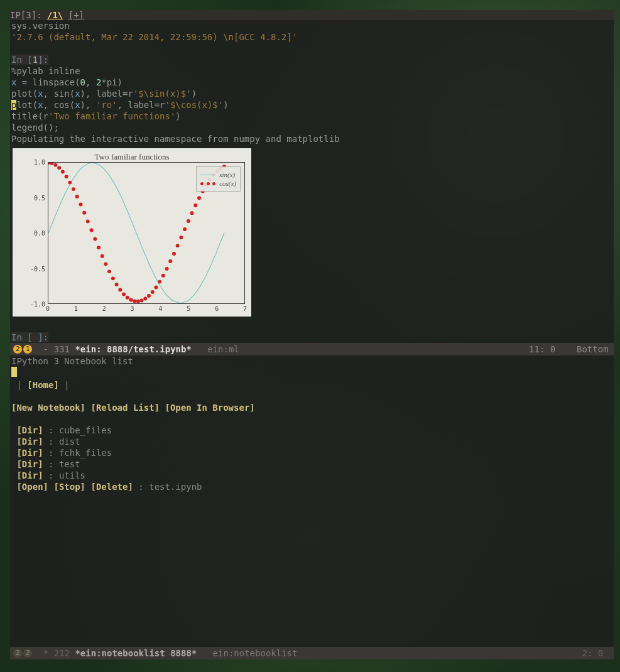 This screenshot has width=620, height=672. I want to click on code-line: title(r'Two familiar functions'), so click(312, 116).